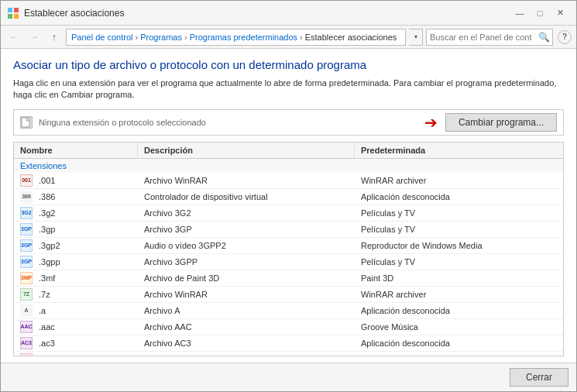  What do you see at coordinates (288, 122) in the screenshot?
I see `selection-bar: Ninguna extensión o protocolo selecciona…` at bounding box center [288, 122].